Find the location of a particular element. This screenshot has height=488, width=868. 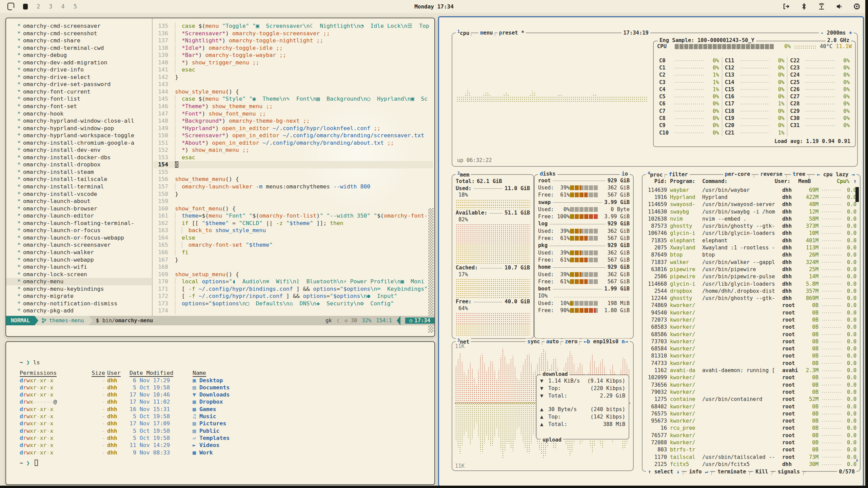

code-line: 154} is located at coordinates (293, 165).